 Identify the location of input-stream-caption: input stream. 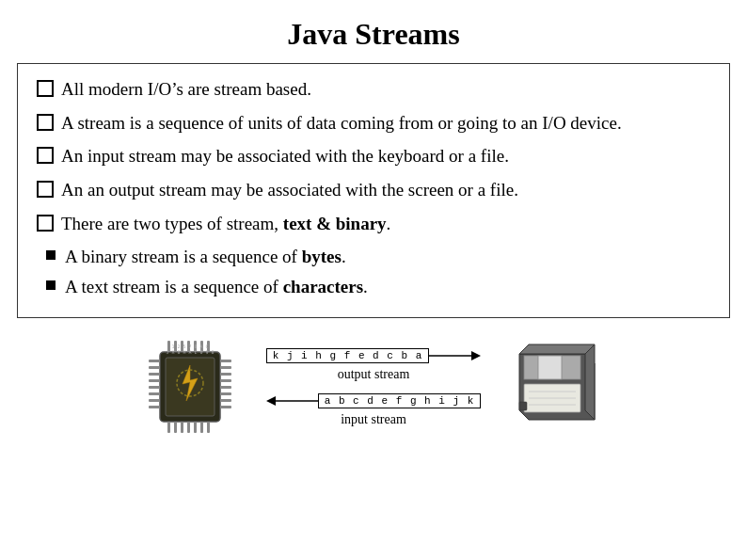
(374, 420).